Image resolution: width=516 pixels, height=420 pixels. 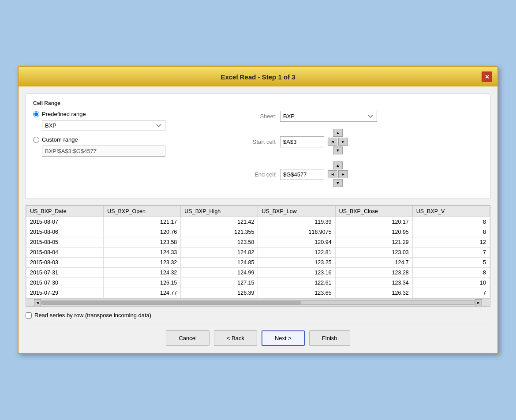 I want to click on col-header-close: US_BXP_Close, so click(x=374, y=212).